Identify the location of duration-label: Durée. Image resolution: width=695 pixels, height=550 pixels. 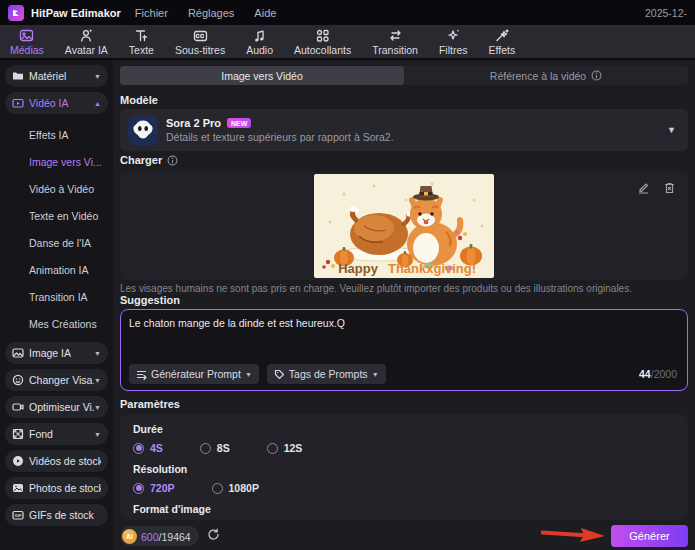
(404, 429).